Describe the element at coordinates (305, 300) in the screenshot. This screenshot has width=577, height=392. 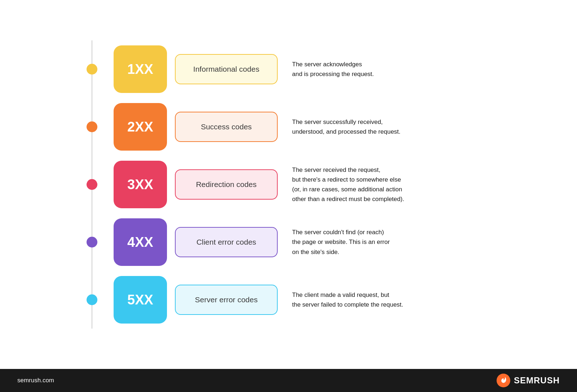
I see `row-5xx: 5XXServer error codesThe client made a v…` at that location.